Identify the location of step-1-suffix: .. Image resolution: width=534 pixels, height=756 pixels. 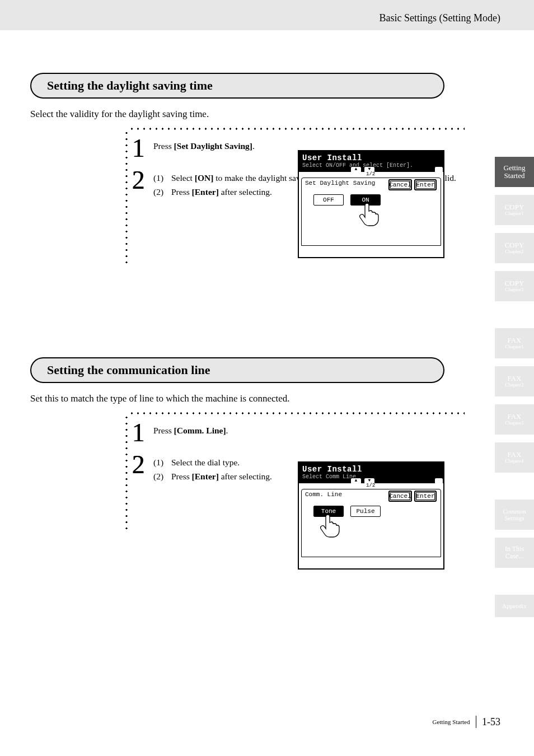
(254, 146).